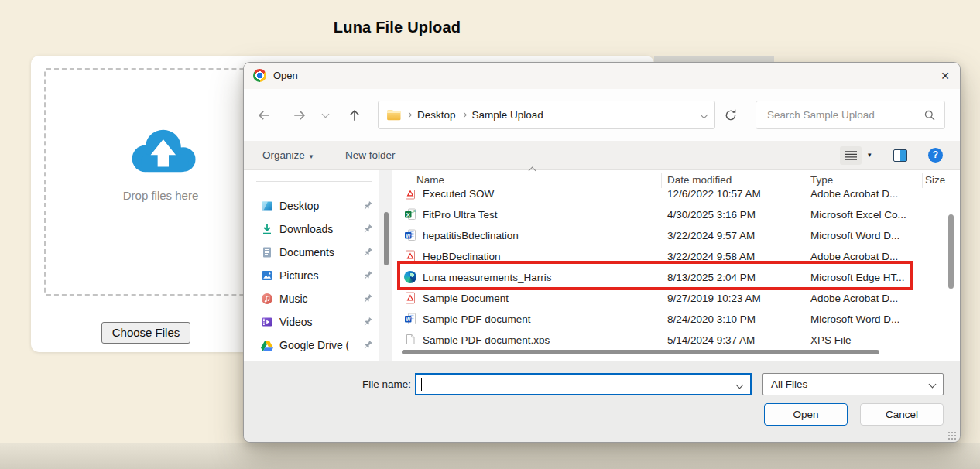 This screenshot has height=469, width=980. Describe the element at coordinates (667, 235) in the screenshot. I see `table-row: hepatitisBdeclination 3/22/2024 9:57 AM …` at that location.